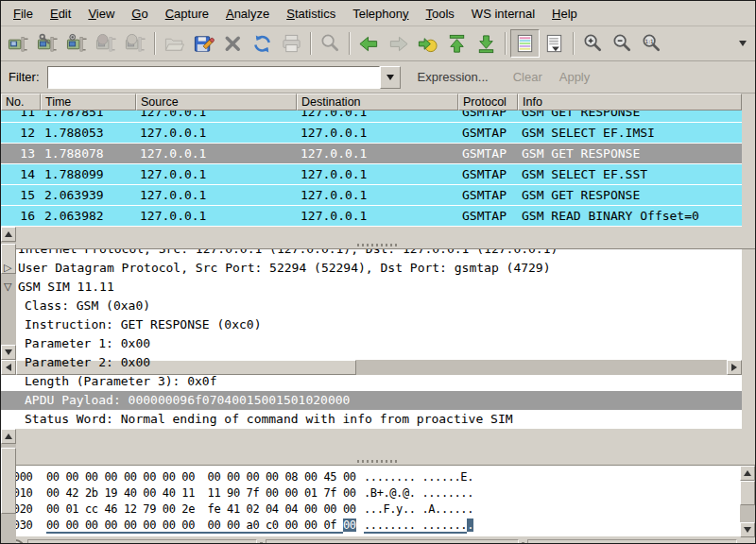 The width and height of the screenshot is (756, 544). Describe the element at coordinates (632, 542) in the screenshot. I see `status-profile: Profile: Default` at that location.